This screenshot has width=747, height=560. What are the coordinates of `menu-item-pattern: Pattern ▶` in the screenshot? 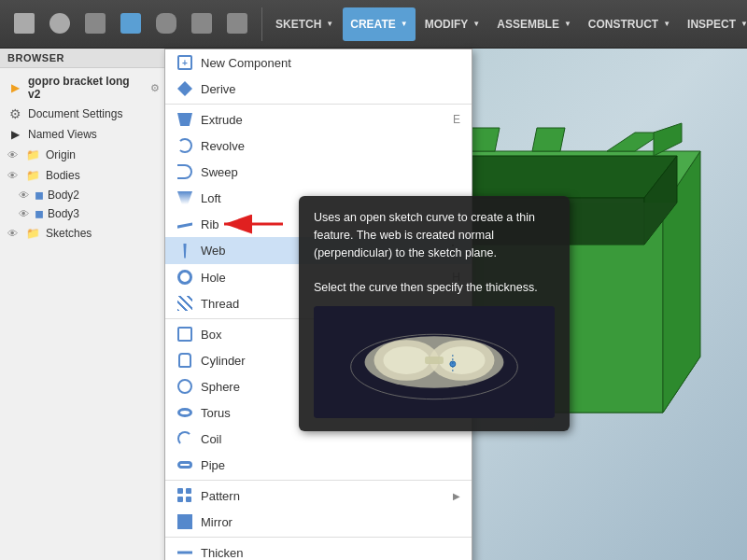 It's located at (318, 496).